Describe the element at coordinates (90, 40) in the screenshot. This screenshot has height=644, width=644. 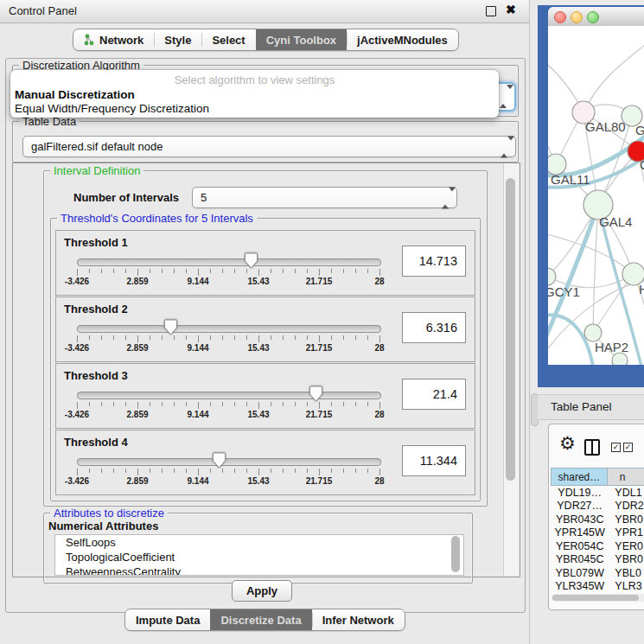
I see `network-icon` at that location.